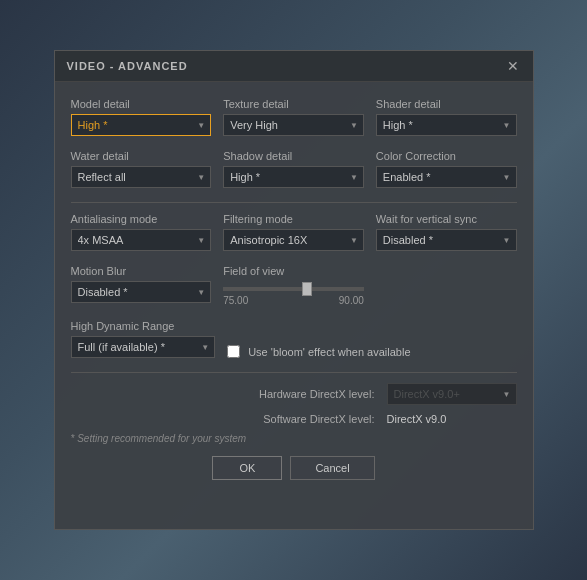 The width and height of the screenshot is (587, 580). Describe the element at coordinates (294, 169) in the screenshot. I see `row-2: Water detail No reflections Reflect worl…` at that location.